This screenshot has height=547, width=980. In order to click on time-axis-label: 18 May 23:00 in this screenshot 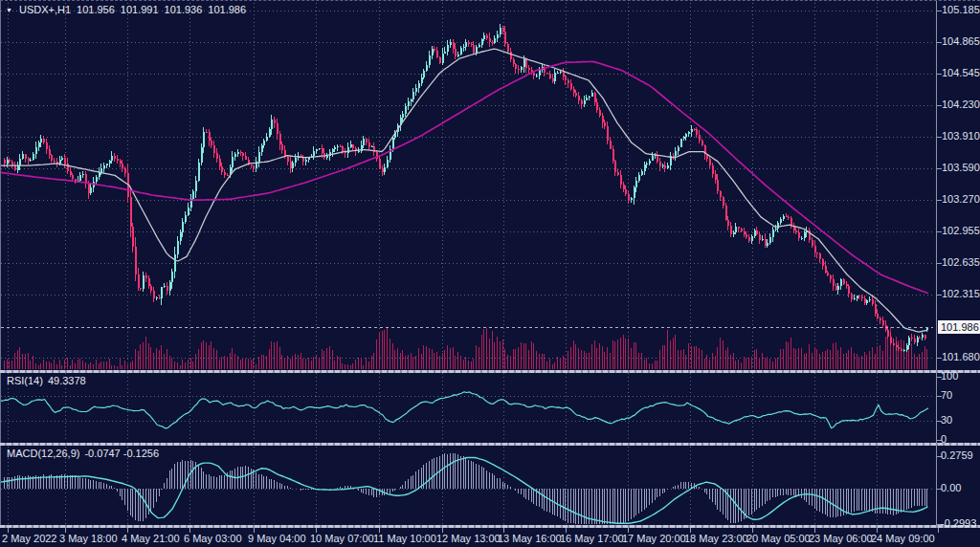, I will do `click(716, 539)`.